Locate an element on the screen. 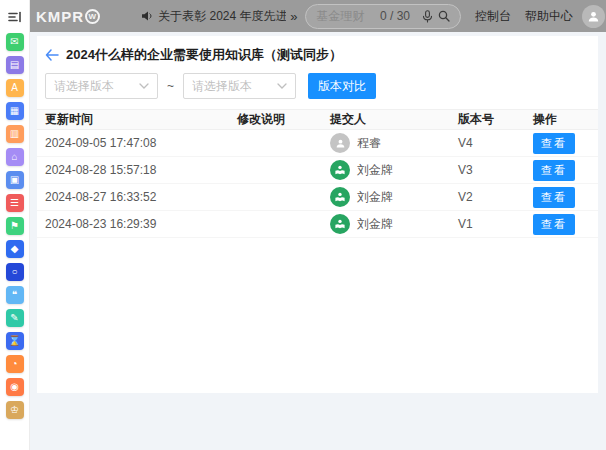 This screenshot has width=606, height=450. search-icon is located at coordinates (444, 16).